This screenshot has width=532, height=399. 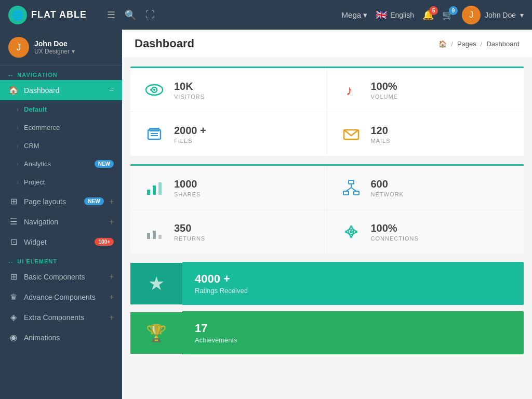 I want to click on breadcrumb-sep-1: /, so click(x=452, y=44).